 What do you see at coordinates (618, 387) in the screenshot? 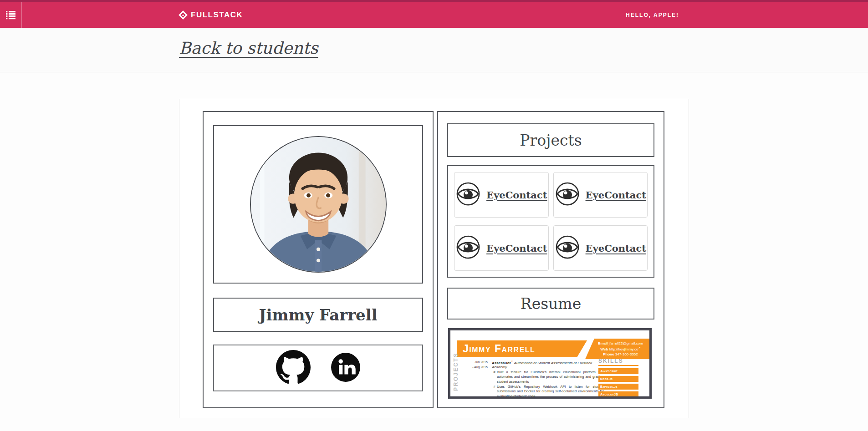
I see `skill-bar: Express.js` at bounding box center [618, 387].